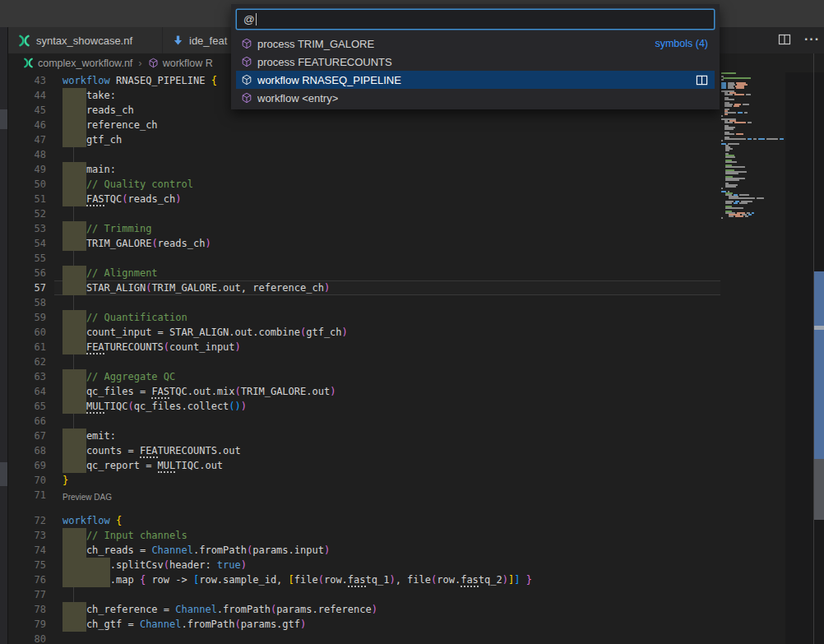 The width and height of the screenshot is (824, 644). Describe the element at coordinates (27, 436) in the screenshot. I see `line-number: 67` at that location.